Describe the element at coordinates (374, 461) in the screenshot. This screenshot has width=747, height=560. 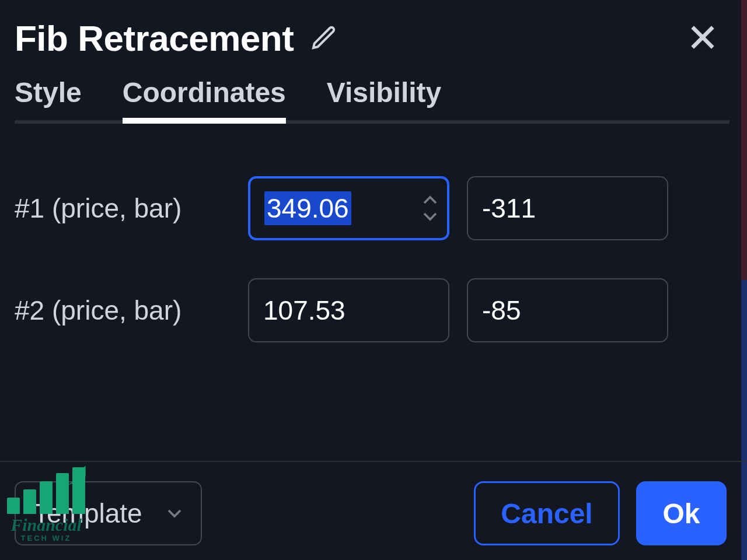
I see `footer-separator` at that location.